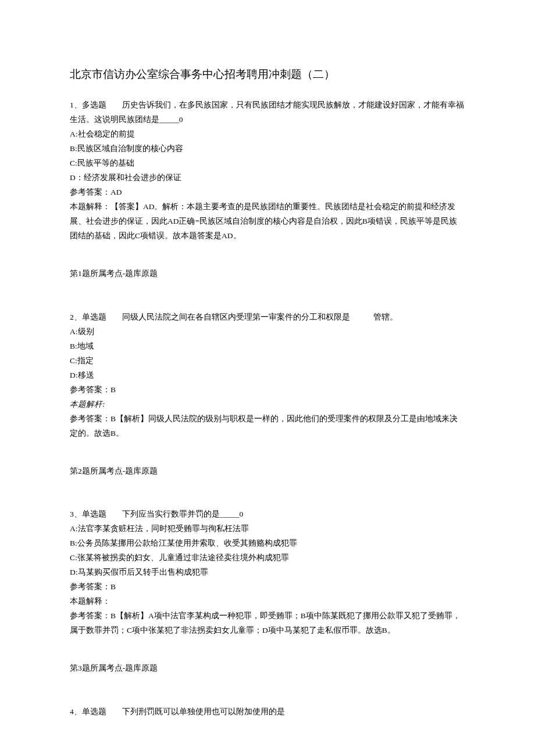 The width and height of the screenshot is (535, 756). Describe the element at coordinates (268, 668) in the screenshot. I see `q3-topic: 第3题所属考点-题库原题` at that location.